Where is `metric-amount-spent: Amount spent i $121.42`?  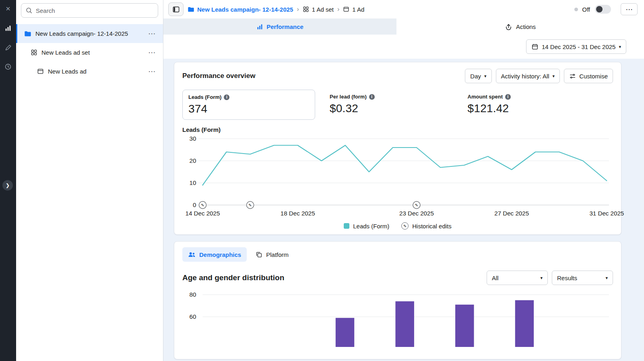
metric-amount-spent: Amount spent i $121.42 is located at coordinates (489, 105).